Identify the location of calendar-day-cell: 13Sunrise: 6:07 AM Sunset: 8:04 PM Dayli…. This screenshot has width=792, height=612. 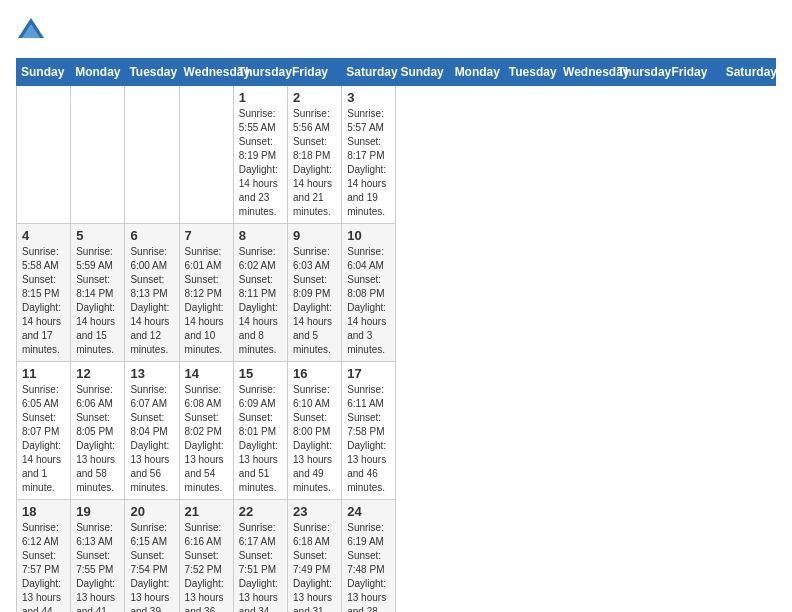
(152, 431).